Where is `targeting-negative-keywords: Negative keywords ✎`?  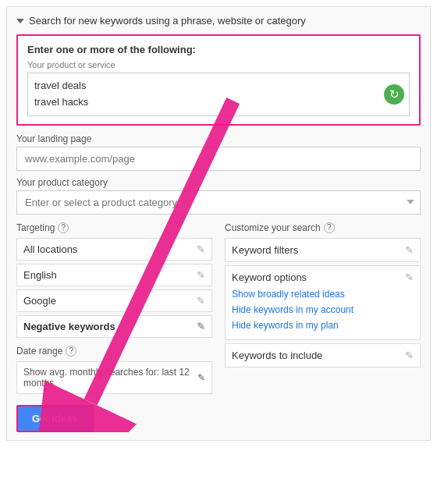 targeting-negative-keywords: Negative keywords ✎ is located at coordinates (114, 326).